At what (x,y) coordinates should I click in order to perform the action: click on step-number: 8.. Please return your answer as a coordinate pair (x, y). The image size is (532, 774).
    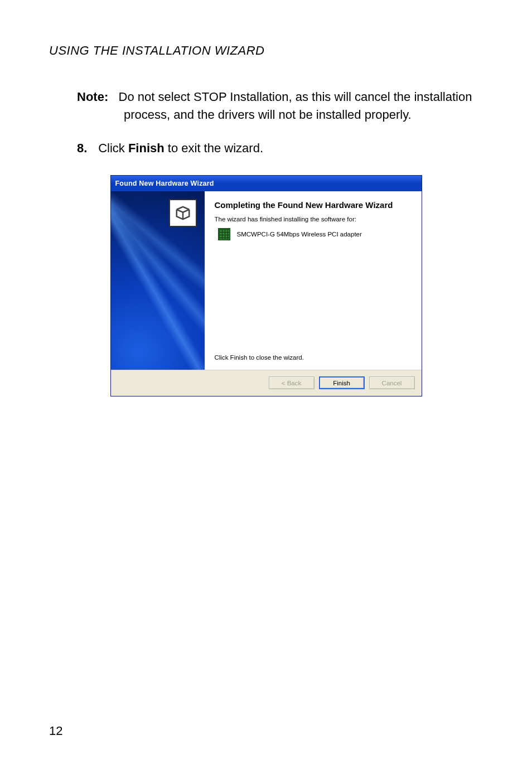
    Looking at the image, I should click on (86, 148).